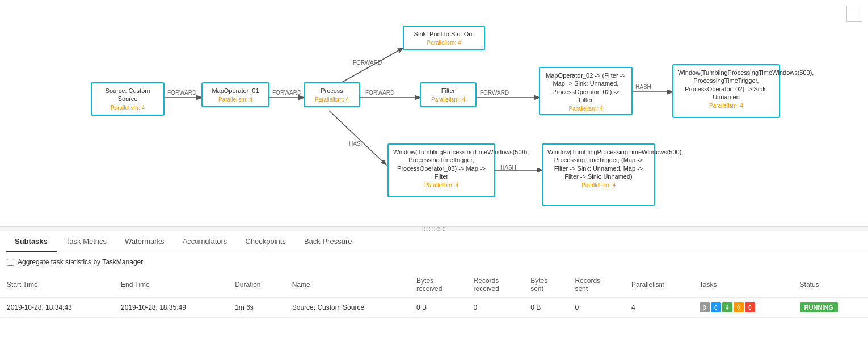 Image resolution: width=868 pixels, height=338 pixels. I want to click on node-filter-parallelism: Parallelism: 4, so click(448, 100).